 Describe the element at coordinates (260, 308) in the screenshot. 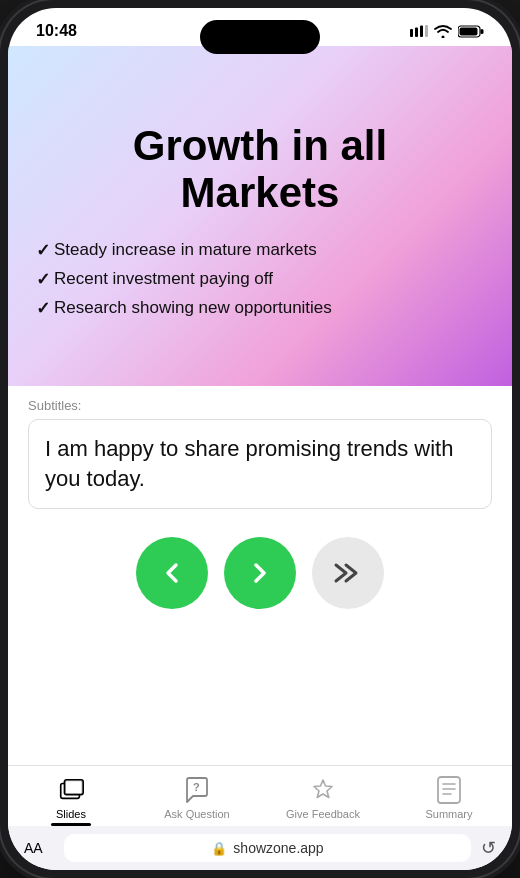

I see `bullet-3: Research showing new opportunities` at that location.